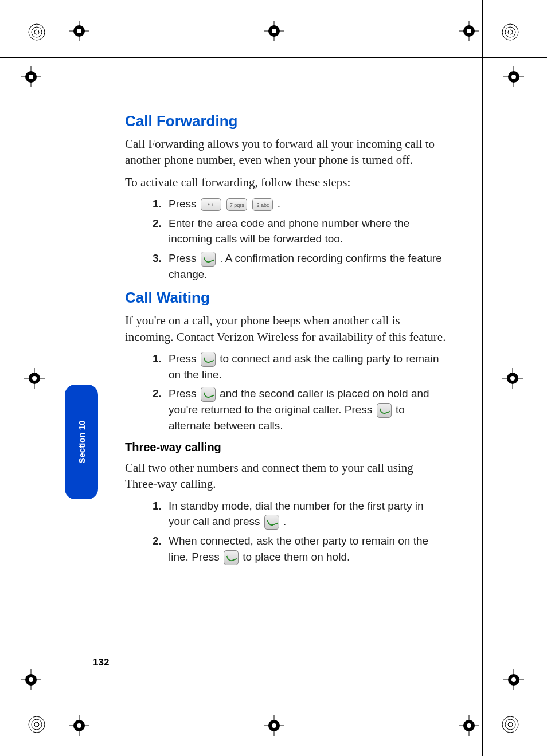 This screenshot has width=547, height=756. I want to click on page-number: 132, so click(101, 663).